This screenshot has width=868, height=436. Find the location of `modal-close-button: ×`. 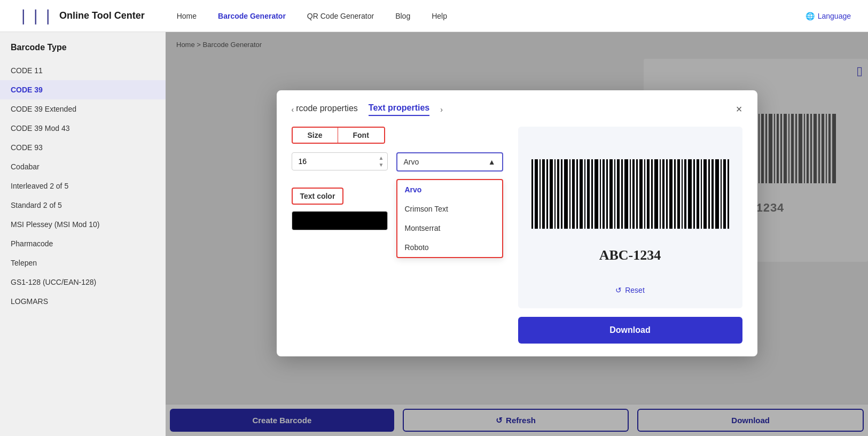

modal-close-button: × is located at coordinates (739, 109).